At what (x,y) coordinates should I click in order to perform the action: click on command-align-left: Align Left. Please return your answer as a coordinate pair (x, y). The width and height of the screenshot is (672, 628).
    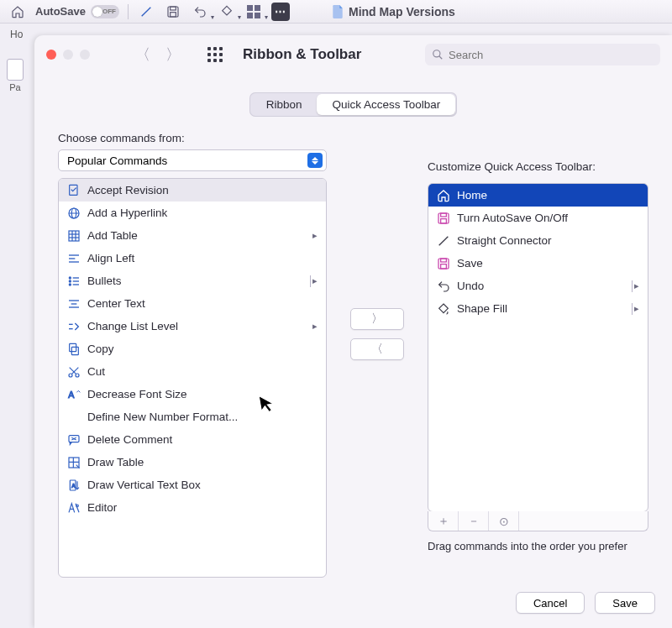
    Looking at the image, I should click on (192, 259).